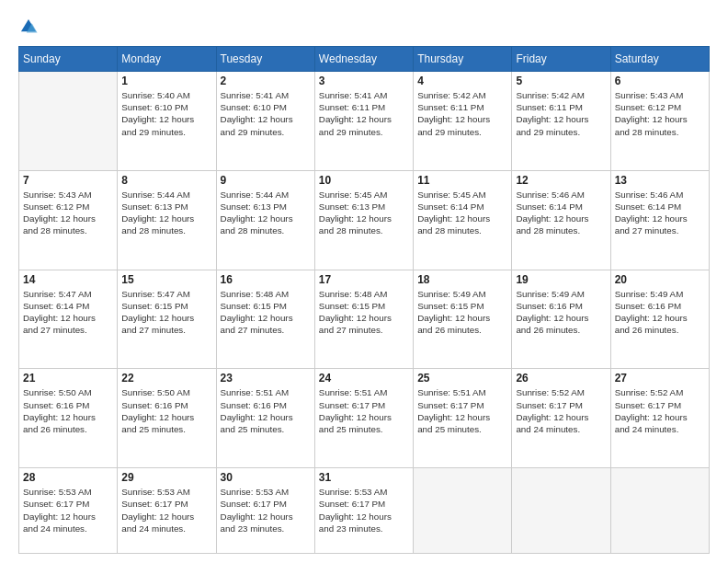 The height and width of the screenshot is (563, 728). I want to click on day-number: 14, so click(68, 280).